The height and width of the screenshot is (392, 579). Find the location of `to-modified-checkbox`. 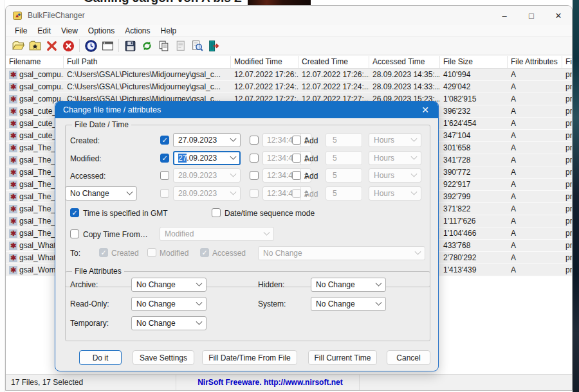

to-modified-checkbox is located at coordinates (152, 253).